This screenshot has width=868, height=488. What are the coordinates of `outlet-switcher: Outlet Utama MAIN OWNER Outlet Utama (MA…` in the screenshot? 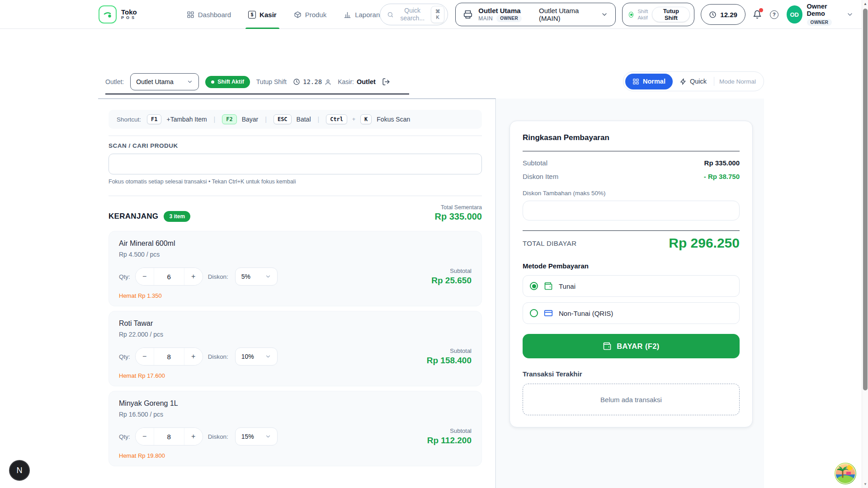 It's located at (535, 14).